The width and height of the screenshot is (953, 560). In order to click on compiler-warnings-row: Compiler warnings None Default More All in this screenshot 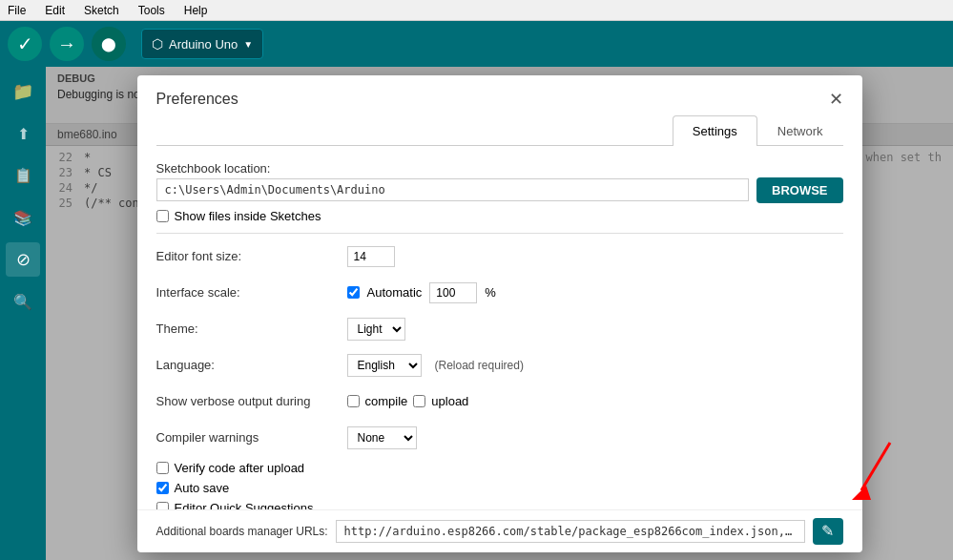, I will do `click(500, 438)`.